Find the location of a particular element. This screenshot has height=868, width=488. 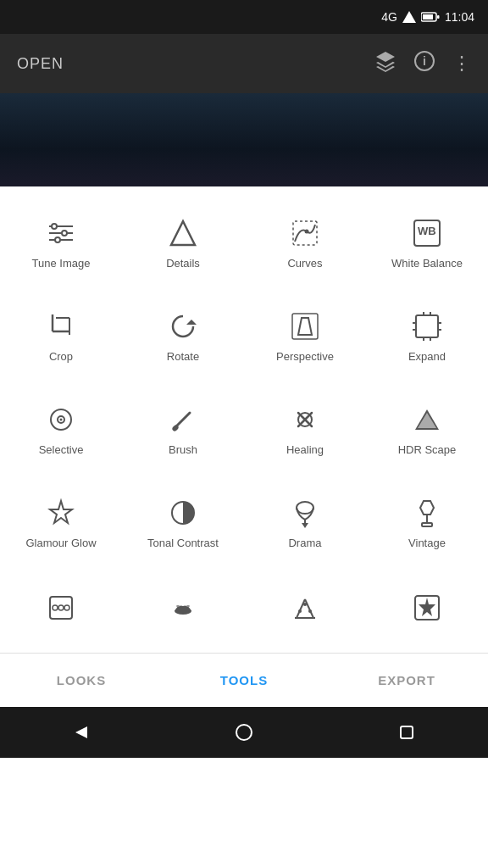

tool-retrolux is located at coordinates (305, 606).